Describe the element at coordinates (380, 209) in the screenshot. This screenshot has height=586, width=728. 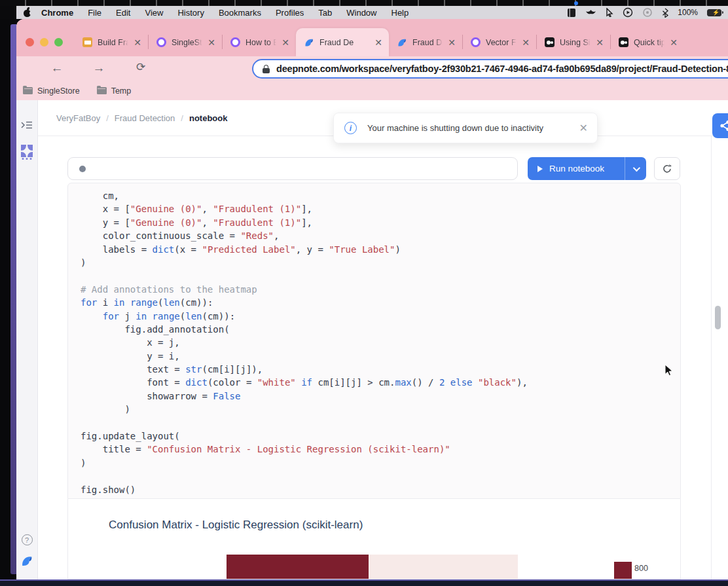
I see `code-line: x = ["Genuine (0)", "Fraudulent (1)"],` at that location.